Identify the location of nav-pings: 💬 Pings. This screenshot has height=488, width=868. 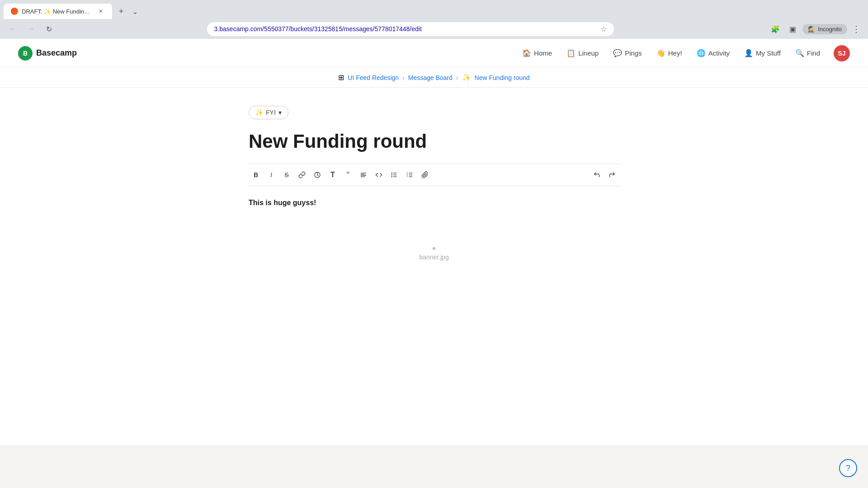
(627, 53).